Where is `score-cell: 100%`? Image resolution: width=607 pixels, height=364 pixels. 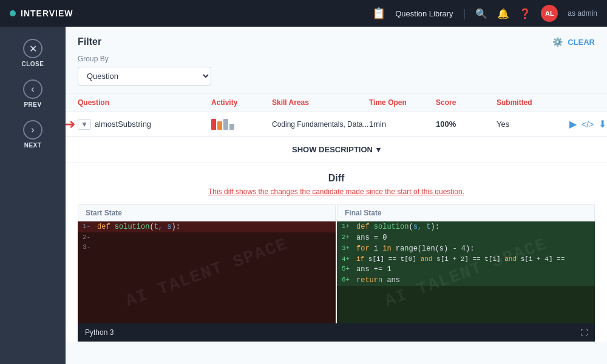 score-cell: 100% is located at coordinates (466, 124).